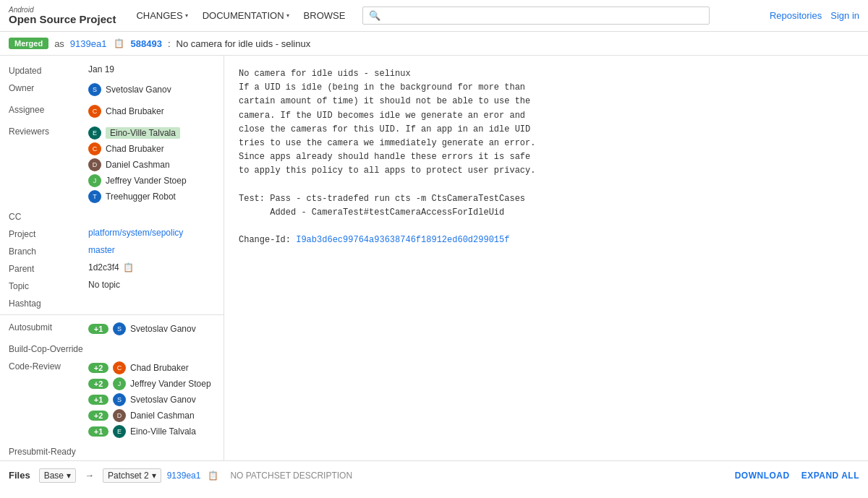 The image size is (868, 498). I want to click on assignee-row: Assignee C Chad Brubaker, so click(111, 111).